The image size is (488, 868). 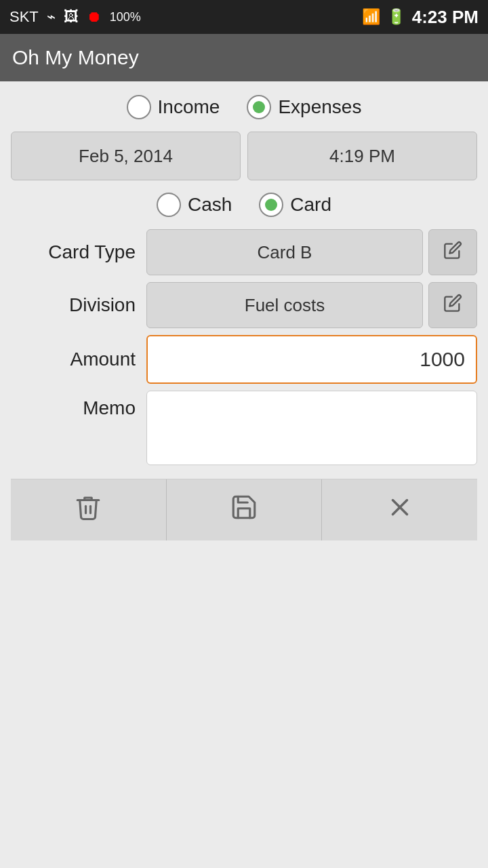 I want to click on trash-icon, so click(x=88, y=510).